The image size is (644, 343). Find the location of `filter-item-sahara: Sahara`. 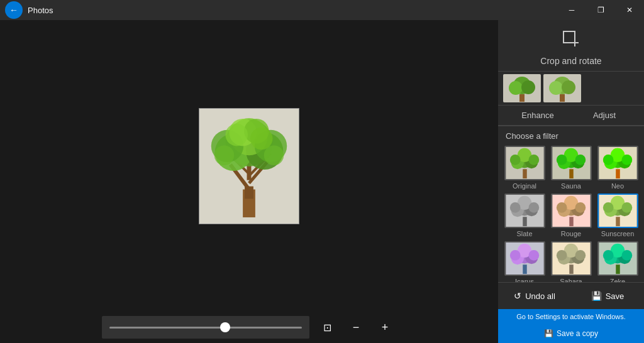

filter-item-sahara: Sahara is located at coordinates (571, 261).